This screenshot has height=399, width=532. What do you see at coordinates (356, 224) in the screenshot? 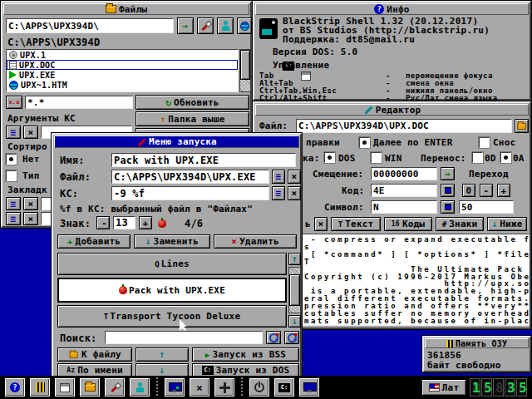
I see `text-view-button: TТекст` at bounding box center [356, 224].